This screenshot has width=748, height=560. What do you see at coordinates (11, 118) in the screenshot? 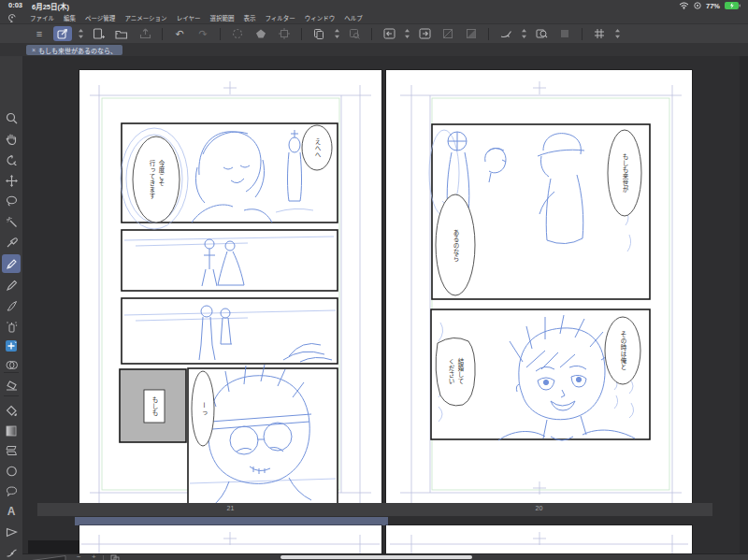
I see `tool-zoom` at bounding box center [11, 118].